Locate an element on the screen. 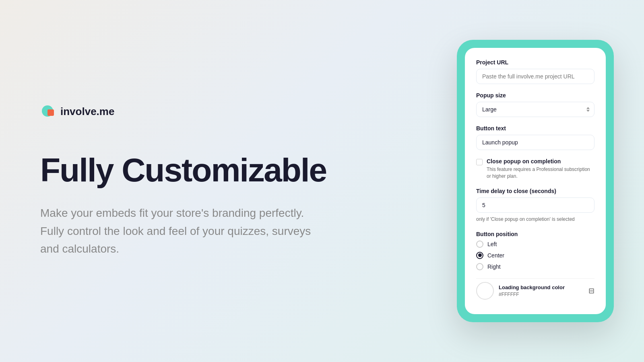  popup-size-group: Popup size Small Medium Large Full Scree… is located at coordinates (535, 105).